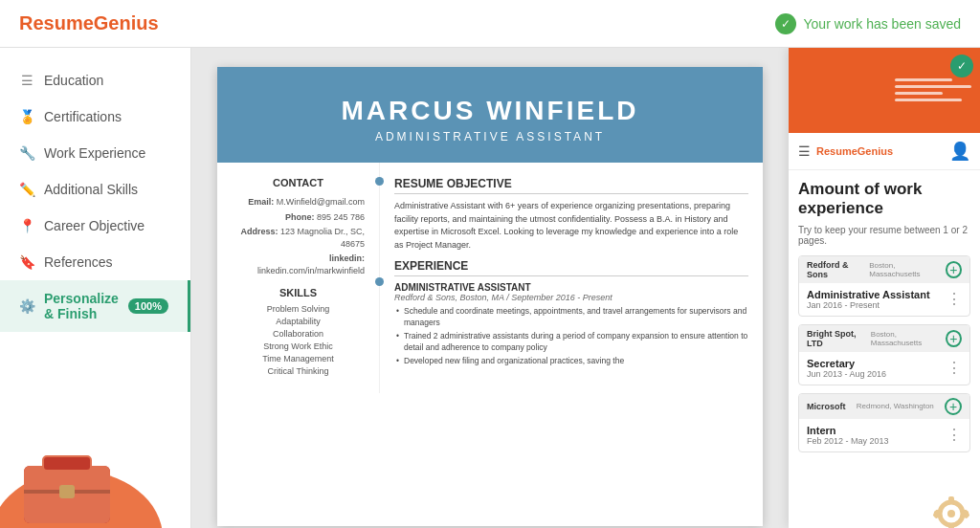 The width and height of the screenshot is (980, 528). Describe the element at coordinates (884, 199) in the screenshot. I see `panel-heading: Amount of work experience` at that location.